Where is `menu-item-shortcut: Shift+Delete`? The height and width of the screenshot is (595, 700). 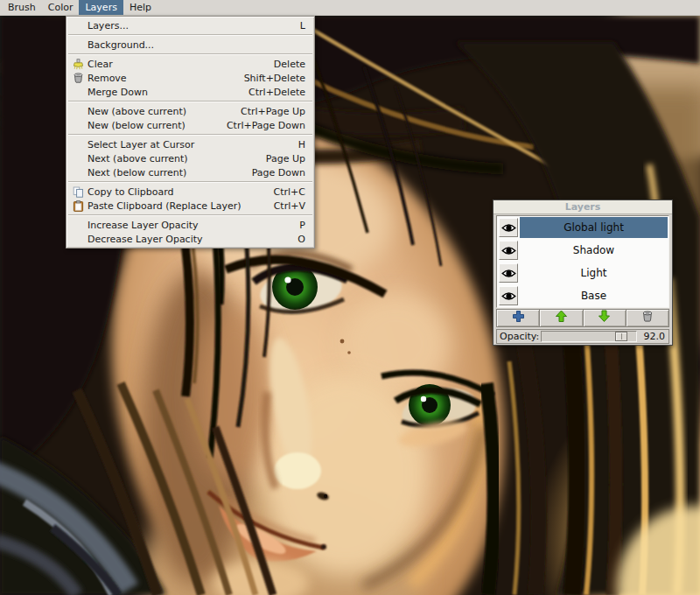 menu-item-shortcut: Shift+Delete is located at coordinates (269, 79).